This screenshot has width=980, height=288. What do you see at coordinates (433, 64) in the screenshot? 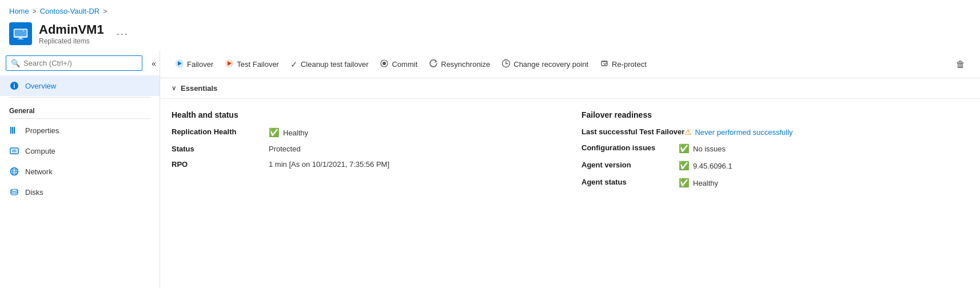
I see `resync-icon` at bounding box center [433, 64].